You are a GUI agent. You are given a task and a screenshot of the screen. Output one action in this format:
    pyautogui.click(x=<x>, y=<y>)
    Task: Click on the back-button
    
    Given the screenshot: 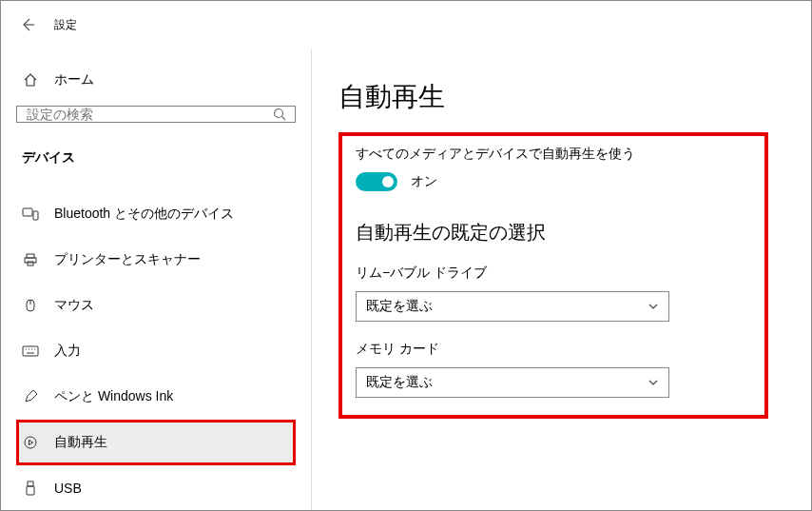 What is the action you would take?
    pyautogui.click(x=28, y=25)
    